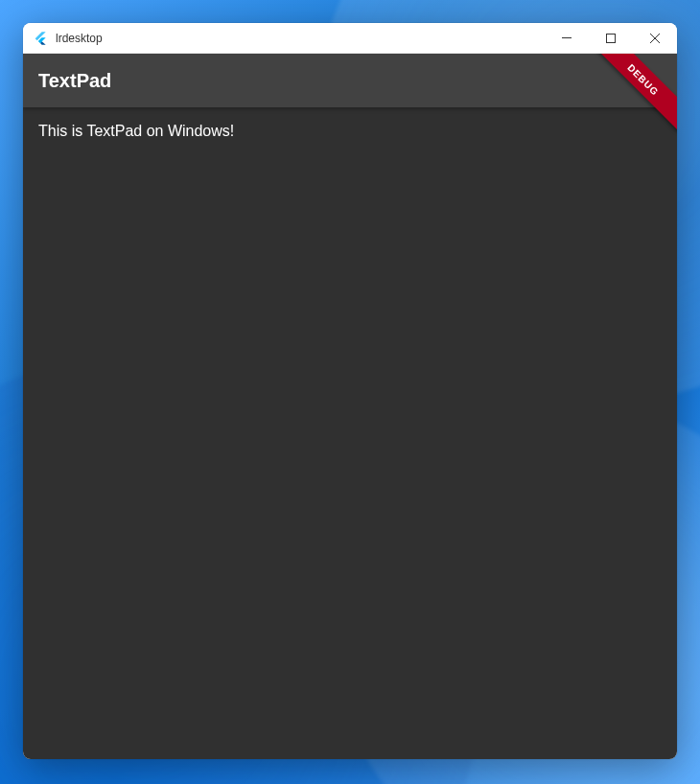 This screenshot has width=700, height=784. What do you see at coordinates (611, 38) in the screenshot?
I see `window-controls` at bounding box center [611, 38].